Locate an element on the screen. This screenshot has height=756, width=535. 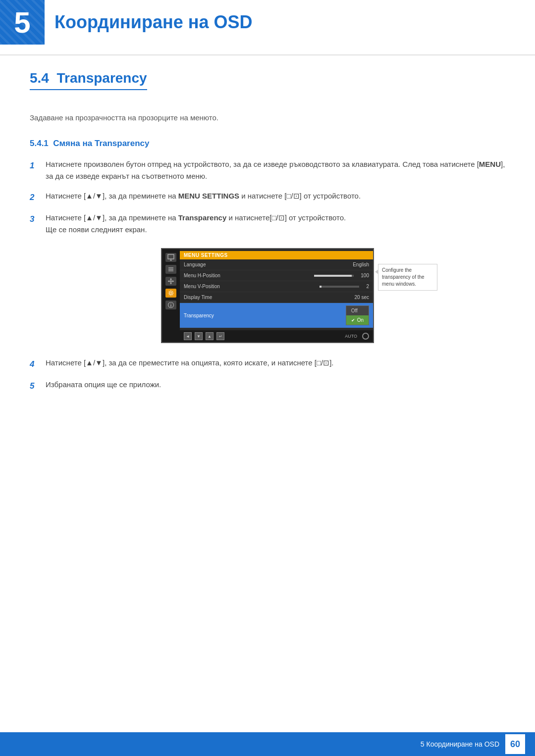
osd-menu-title: MENU SETTINGS is located at coordinates (276, 255).